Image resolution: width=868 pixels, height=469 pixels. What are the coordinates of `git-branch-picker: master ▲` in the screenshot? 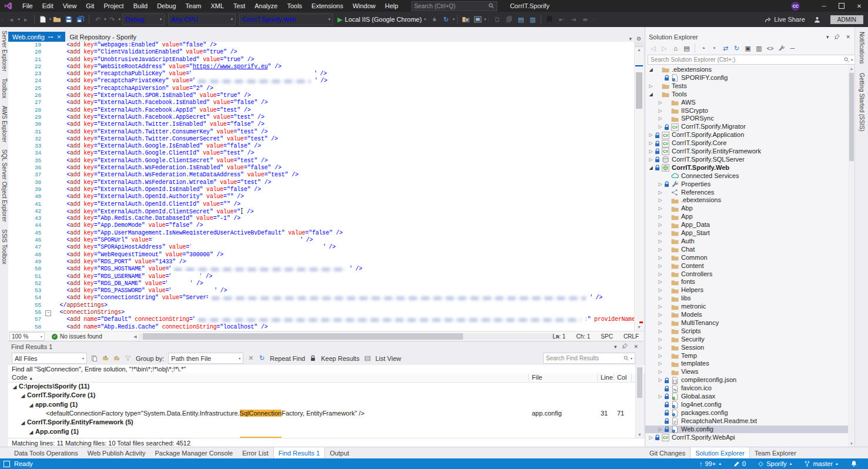 It's located at (822, 464).